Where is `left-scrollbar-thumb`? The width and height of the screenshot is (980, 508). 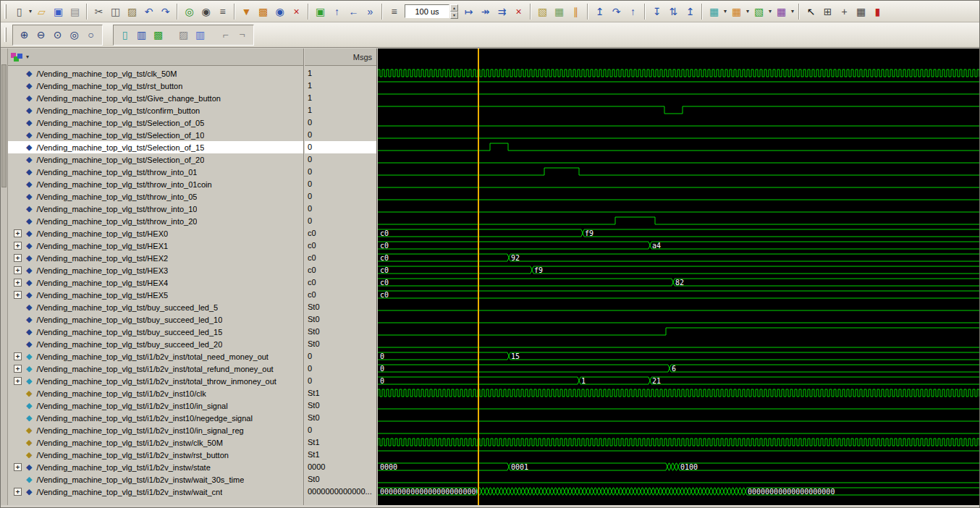
left-scrollbar-thumb is located at coordinates (4, 126).